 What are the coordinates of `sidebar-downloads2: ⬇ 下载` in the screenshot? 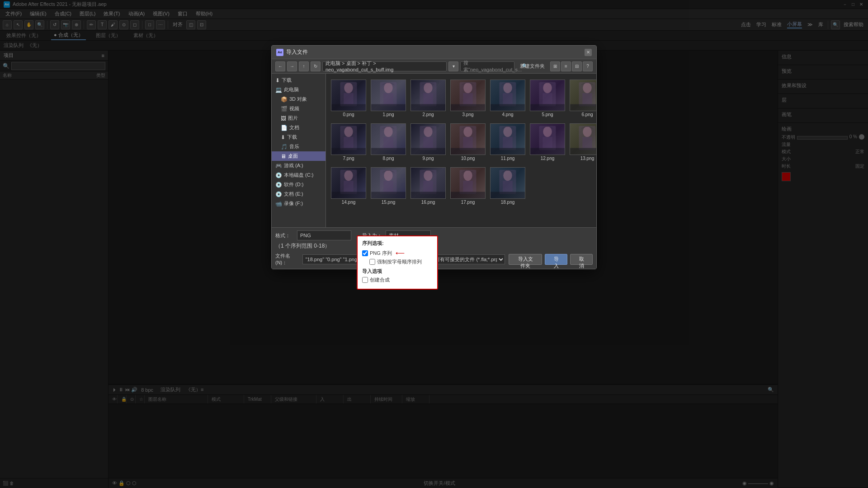 It's located at (298, 137).